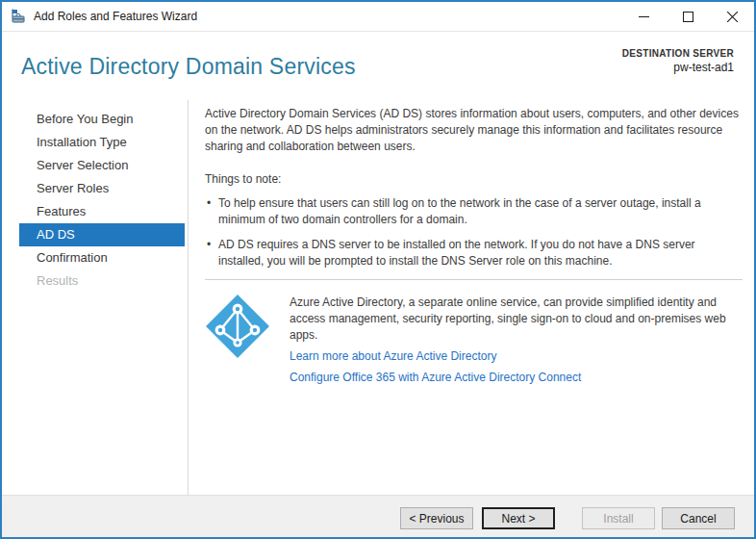 This screenshot has width=756, height=539. Describe the element at coordinates (189, 67) in the screenshot. I see `page-title: Active Directory Domain Services` at that location.